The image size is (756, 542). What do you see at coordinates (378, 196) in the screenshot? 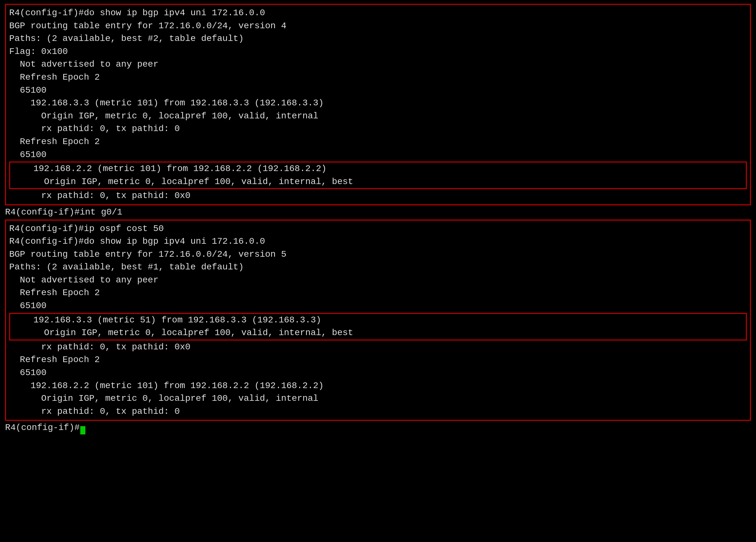
I see `after-highlight-1: rx pathid: 0, tx pathid: 0x0` at bounding box center [378, 196].